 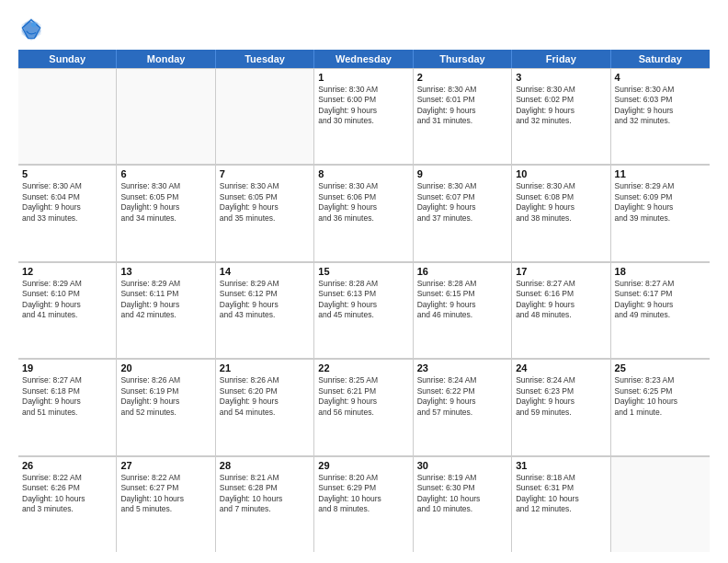 I want to click on day-info: Sunrise: 8:29 AM Sunset: 6:10 PM Dayligh…, so click(x=67, y=300).